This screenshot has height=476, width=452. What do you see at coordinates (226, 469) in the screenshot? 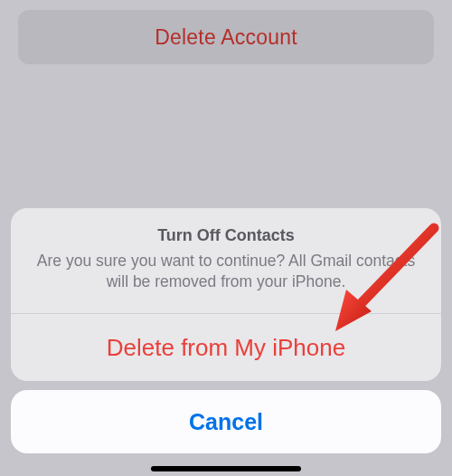
I see `home-indicator` at bounding box center [226, 469].